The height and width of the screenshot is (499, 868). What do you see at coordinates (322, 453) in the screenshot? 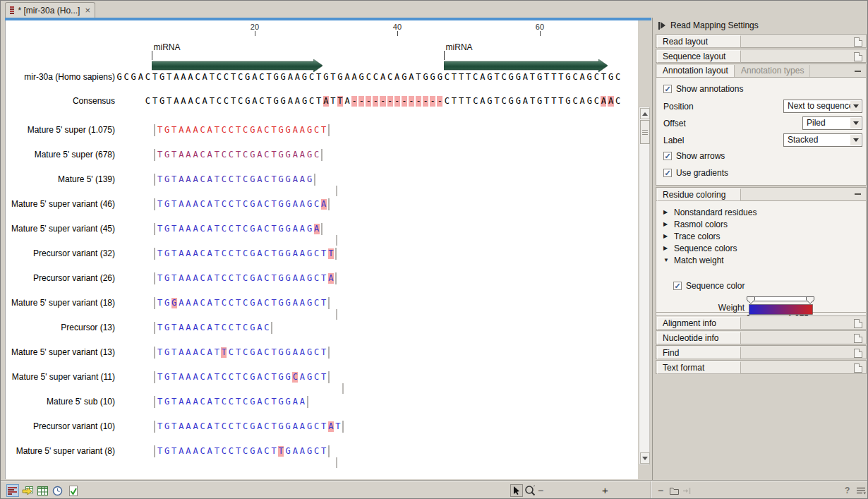
I see `read-row: Mature 5' super variant (8)TGTAAACATCCTC…` at bounding box center [322, 453].